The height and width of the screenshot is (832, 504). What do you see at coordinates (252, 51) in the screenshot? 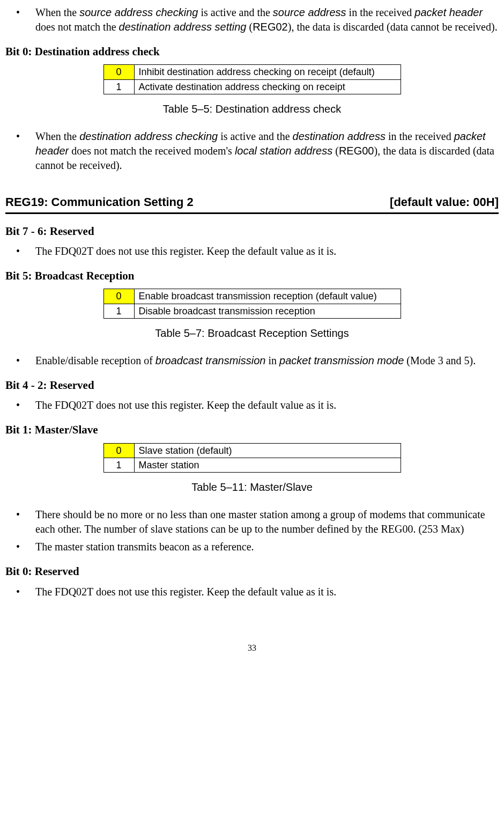
I see `bit0-dest-check-heading: Bit 0: Destination address check` at bounding box center [252, 51].